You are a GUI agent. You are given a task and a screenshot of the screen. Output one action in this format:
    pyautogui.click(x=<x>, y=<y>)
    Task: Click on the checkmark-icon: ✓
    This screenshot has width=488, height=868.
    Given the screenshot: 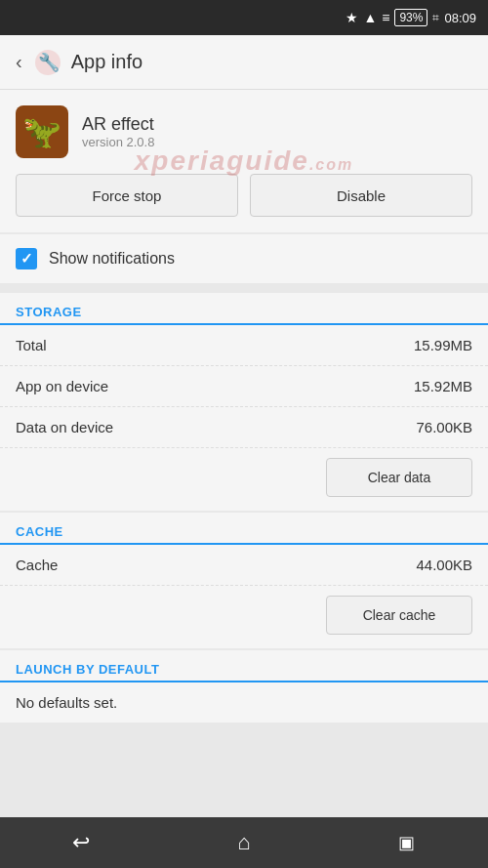 What is the action you would take?
    pyautogui.click(x=27, y=259)
    